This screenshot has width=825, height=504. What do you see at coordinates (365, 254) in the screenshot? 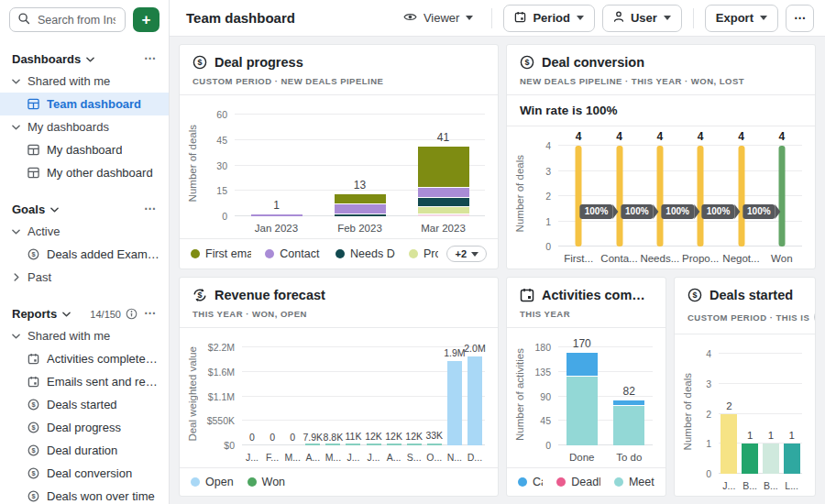
I see `legend-item-needs-defined: Needs Defined` at bounding box center [365, 254].